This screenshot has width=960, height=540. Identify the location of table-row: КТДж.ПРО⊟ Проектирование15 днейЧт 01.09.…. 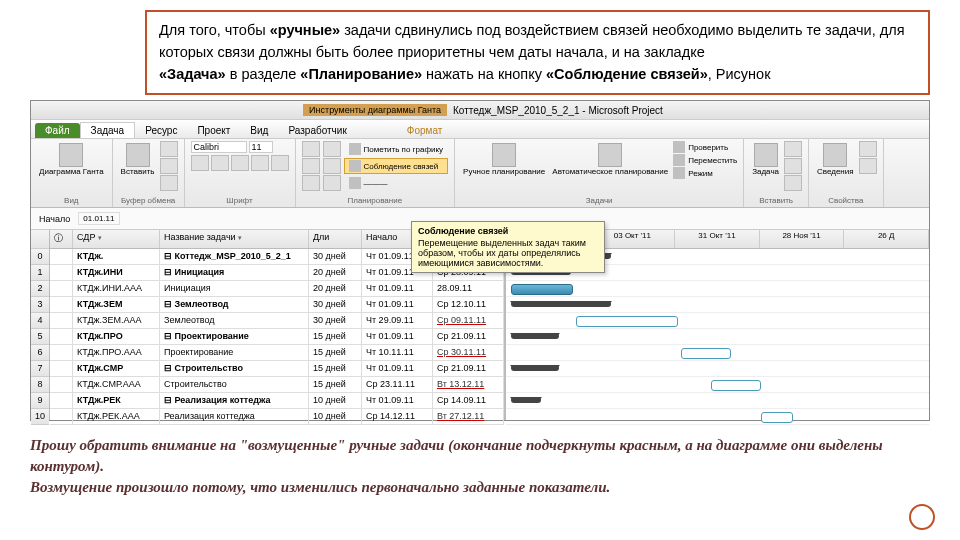
(277, 337).